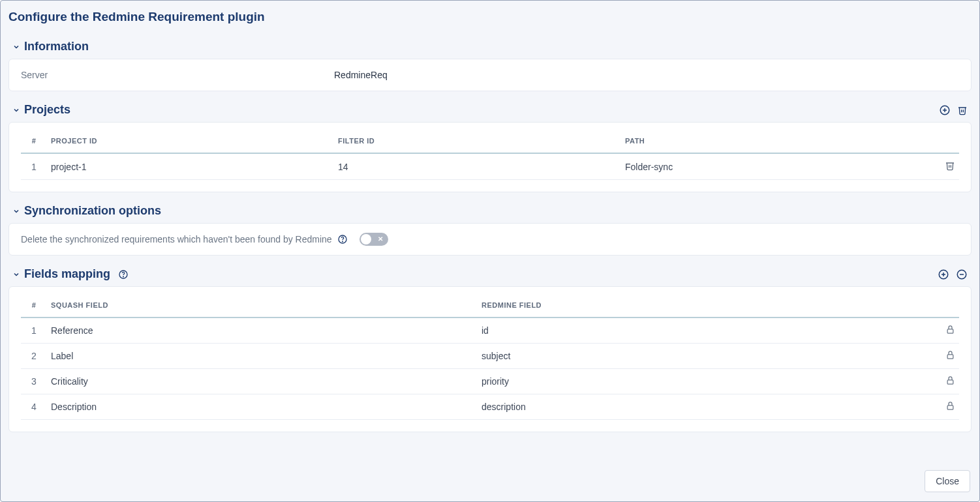 The width and height of the screenshot is (980, 502). What do you see at coordinates (34, 407) in the screenshot?
I see `cell-index: 4` at bounding box center [34, 407].